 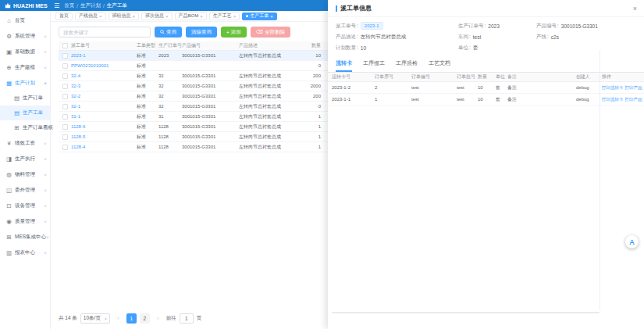 What do you see at coordinates (25, 128) in the screenshot?
I see `sidebar-item-order-board: ⊞ 生产订单看板` at bounding box center [25, 128].